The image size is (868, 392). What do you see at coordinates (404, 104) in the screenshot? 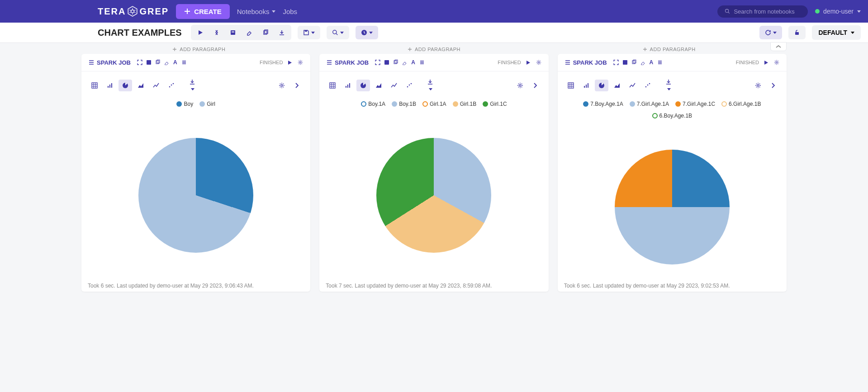
I see `legend-item: Boy.1B` at bounding box center [404, 104].